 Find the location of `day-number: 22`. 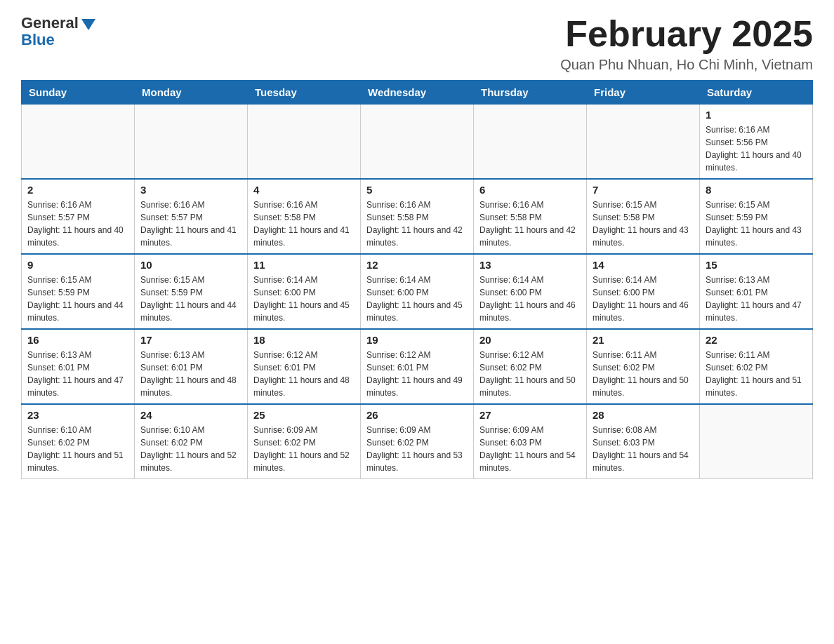

day-number: 22 is located at coordinates (756, 340).